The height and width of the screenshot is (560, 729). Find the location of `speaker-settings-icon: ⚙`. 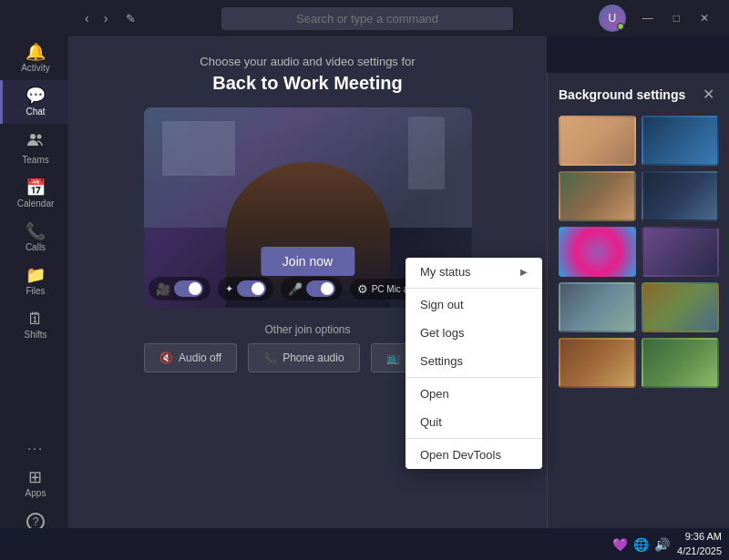

speaker-settings-icon: ⚙ is located at coordinates (363, 290).